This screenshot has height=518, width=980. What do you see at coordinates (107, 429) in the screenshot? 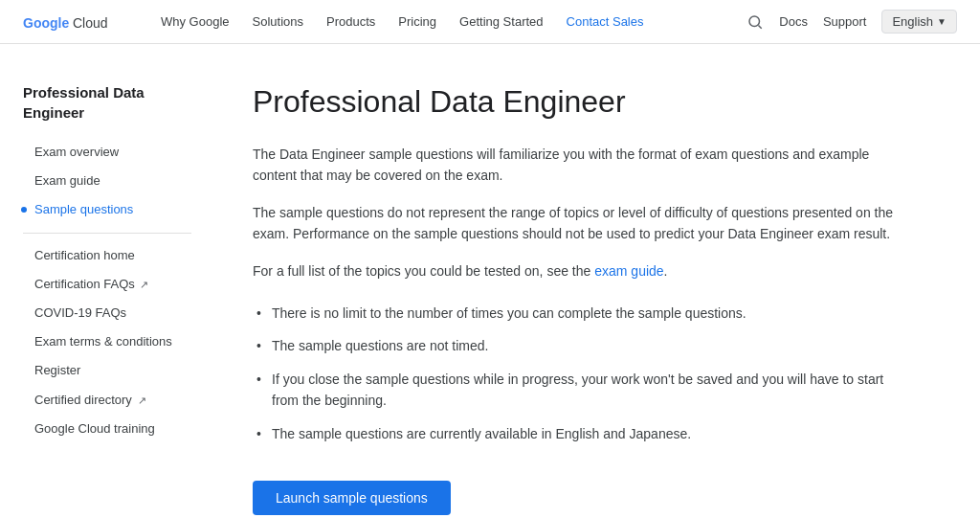
I see `sidebar-item-google-cloud-training: Google Cloud training` at bounding box center [107, 429].